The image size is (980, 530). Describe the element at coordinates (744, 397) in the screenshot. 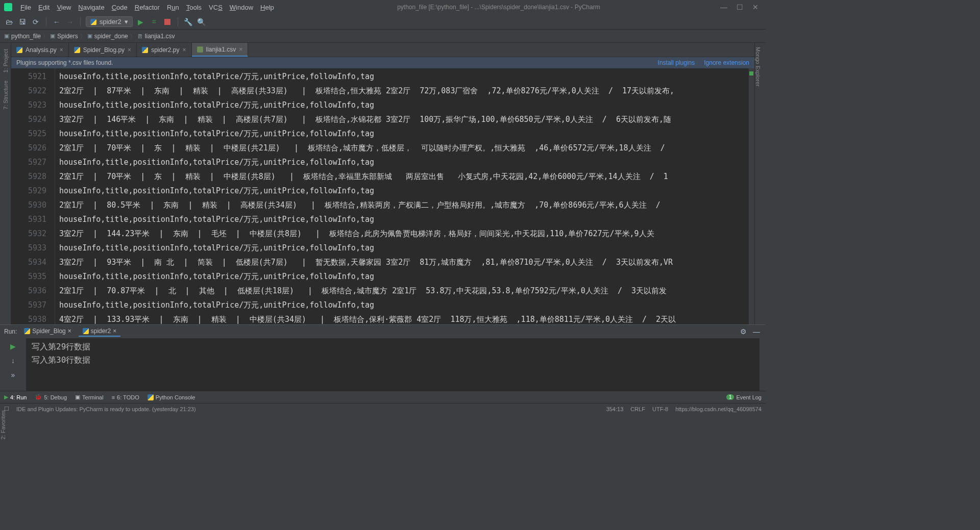

I see `bt-eventlog: 1Event Log` at that location.